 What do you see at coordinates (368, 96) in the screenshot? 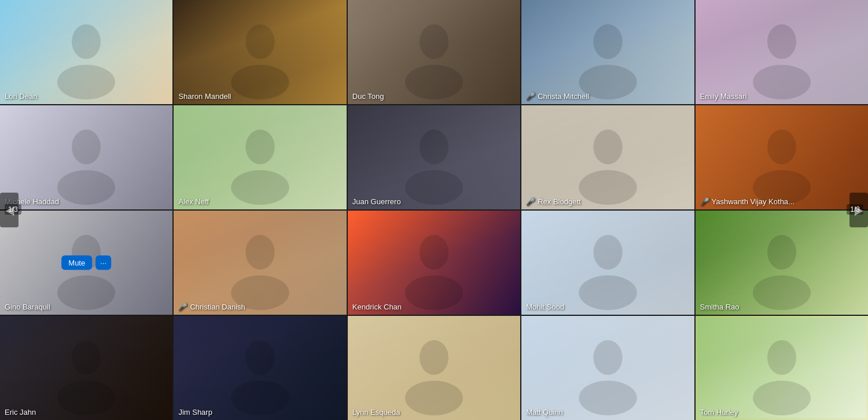
I see `participant-name: Duc Tong` at bounding box center [368, 96].